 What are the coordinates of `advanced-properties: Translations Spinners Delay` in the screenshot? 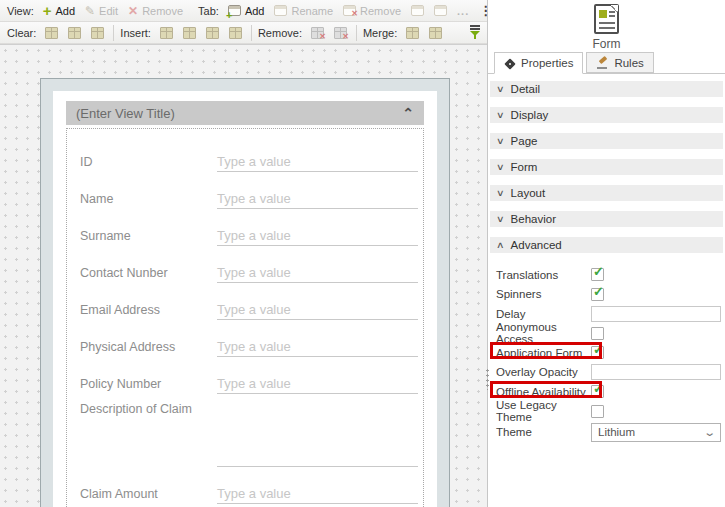 It's located at (606, 352).